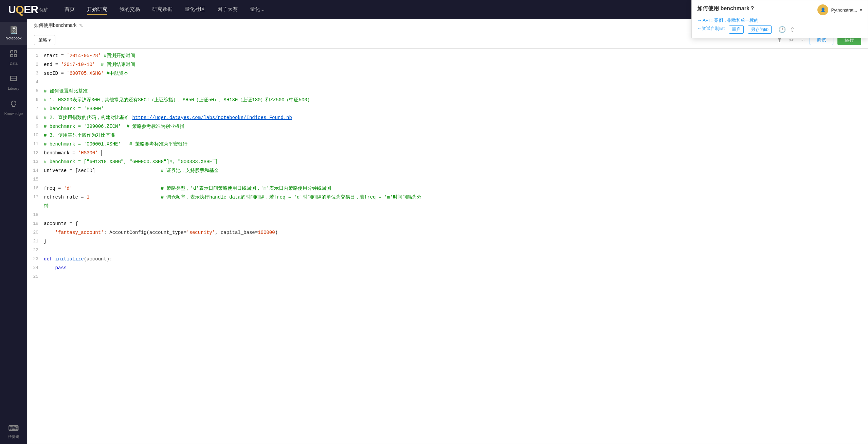 The height and width of the screenshot is (444, 868). What do you see at coordinates (711, 29) in the screenshot?
I see `popup-list-link: ←尝试自制list` at bounding box center [711, 29].